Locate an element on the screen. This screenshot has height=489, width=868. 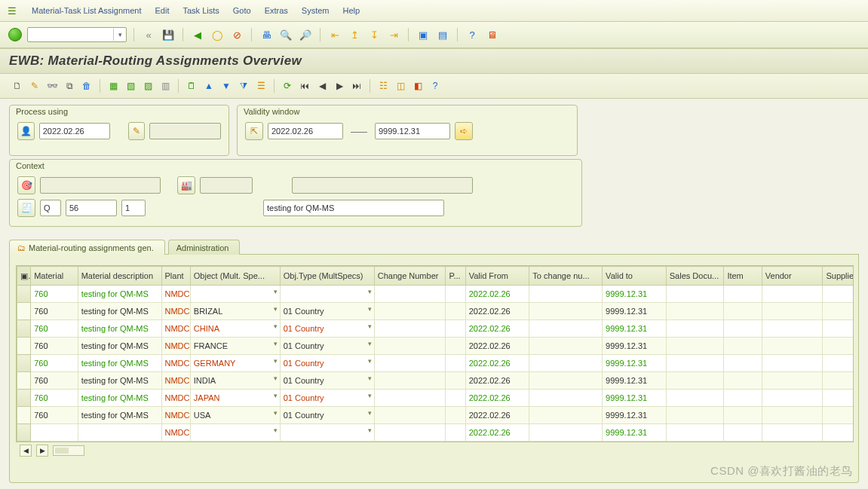
col-salesdoc: Sales Docu... is located at coordinates (695, 276).